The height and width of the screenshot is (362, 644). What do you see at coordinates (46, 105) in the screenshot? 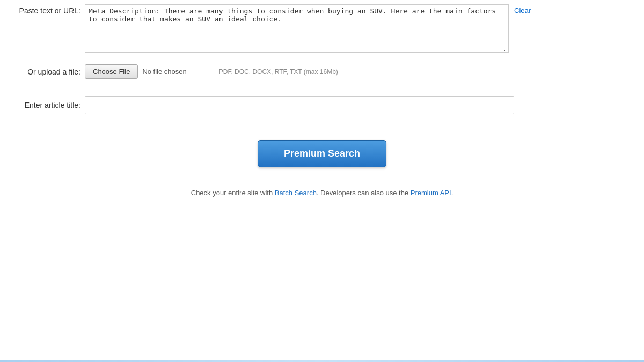
I see `article-title-label: Enter article title:` at bounding box center [46, 105].